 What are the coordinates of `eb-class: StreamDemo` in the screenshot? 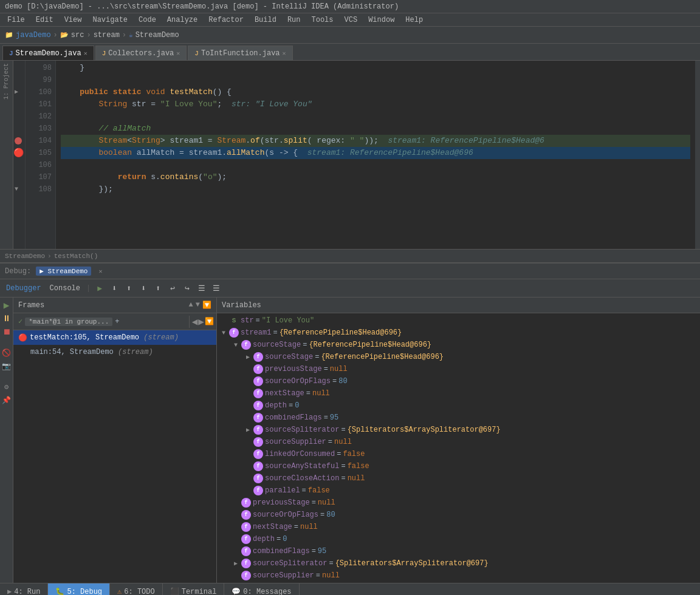 It's located at (25, 256).